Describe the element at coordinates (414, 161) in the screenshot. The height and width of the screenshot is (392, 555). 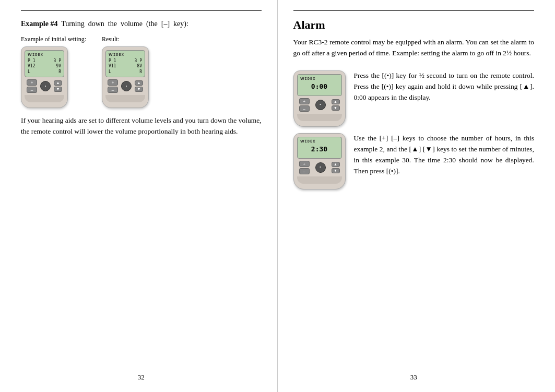
I see `alarm-step2-row: 𝗪IDEX 2:30 + – • ▲ ▼` at that location.